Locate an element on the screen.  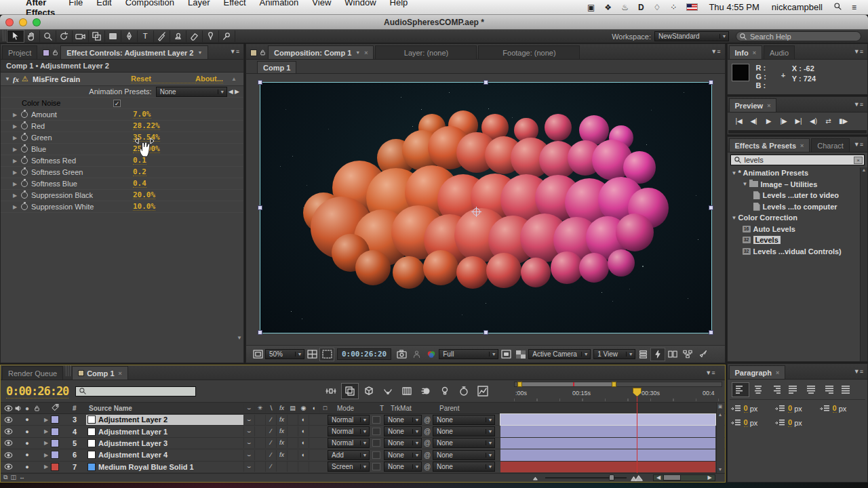
show-snapshot-icon is located at coordinates (416, 354).